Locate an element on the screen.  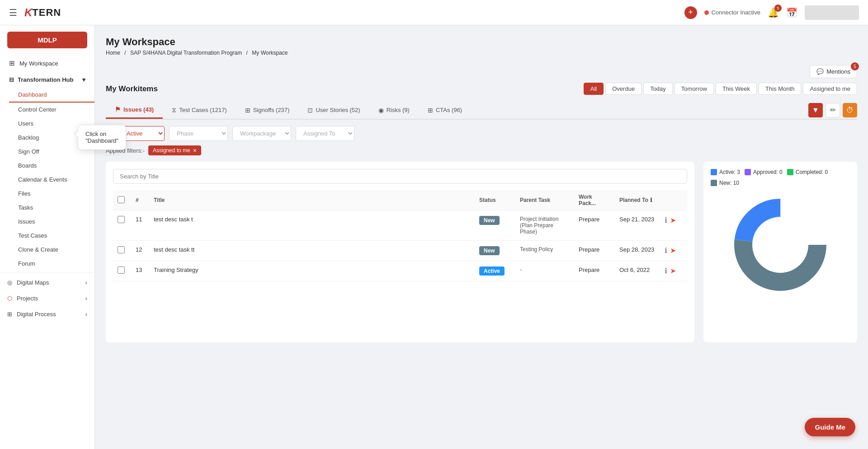
tab-test-cases: ⧖ Test Cases (1217) is located at coordinates (199, 110).